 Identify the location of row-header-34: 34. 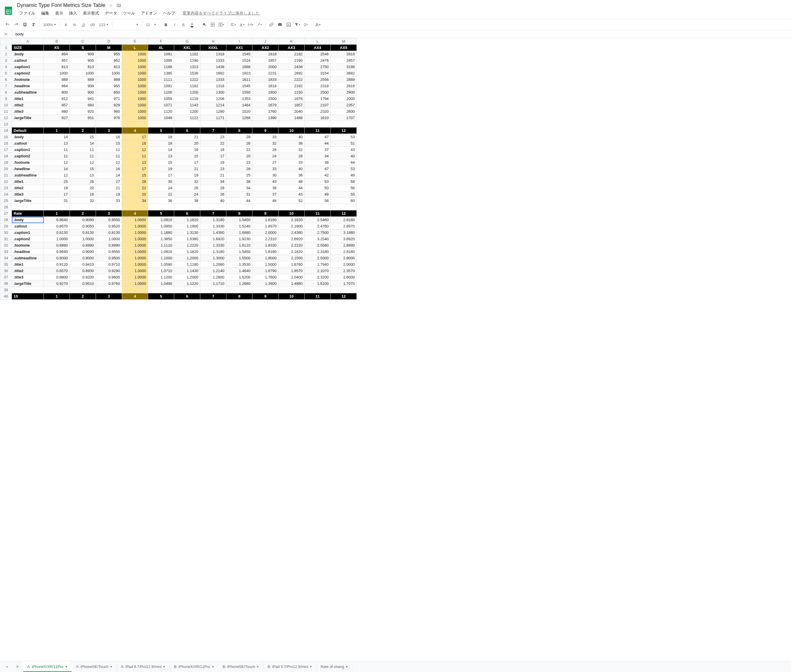
(6, 258).